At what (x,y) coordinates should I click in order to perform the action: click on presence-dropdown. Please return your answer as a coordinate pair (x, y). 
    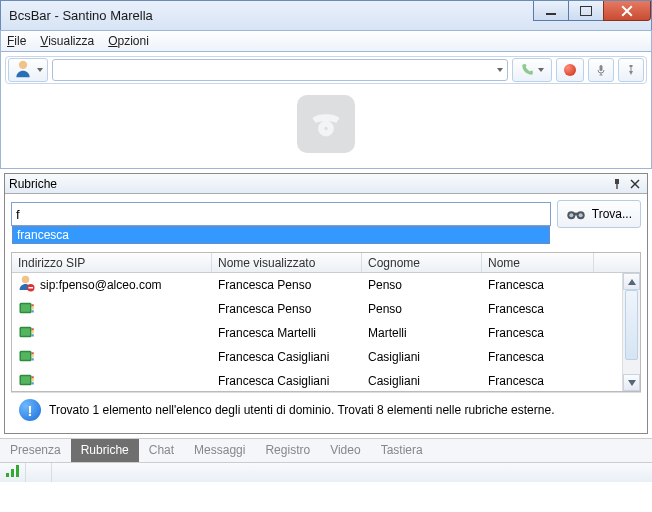
    Looking at the image, I should click on (28, 70).